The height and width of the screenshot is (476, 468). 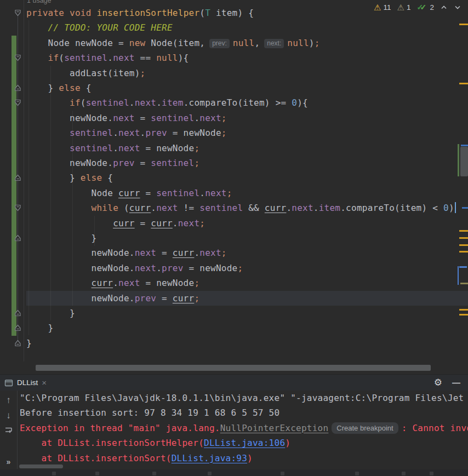 I want to click on taskbar-strip, so click(x=234, y=473).